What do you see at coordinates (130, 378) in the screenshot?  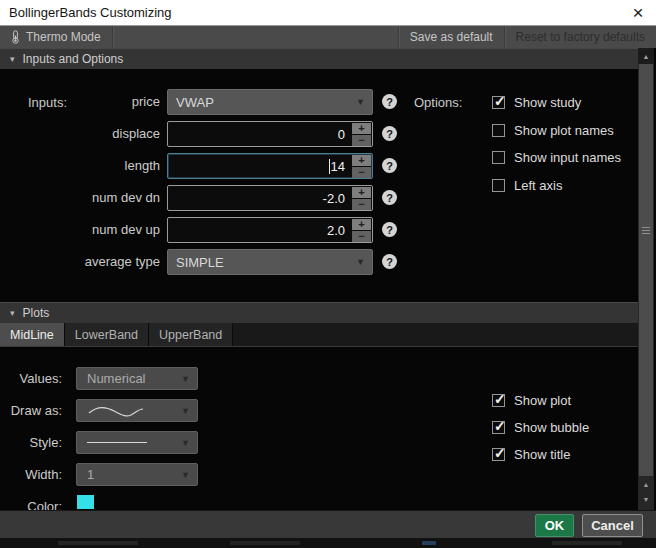 I see `plot-row-values: Values: Numerical ▼` at bounding box center [130, 378].